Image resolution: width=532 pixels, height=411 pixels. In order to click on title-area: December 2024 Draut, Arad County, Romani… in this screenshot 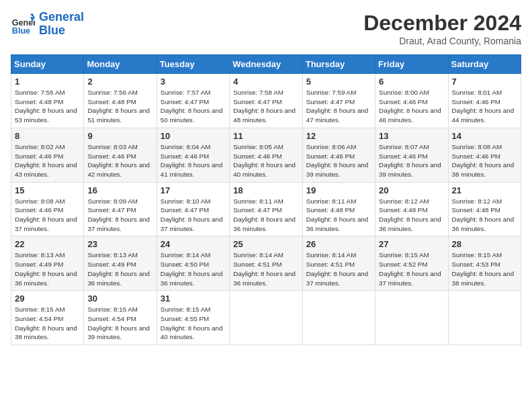, I will do `click(442, 28)`.